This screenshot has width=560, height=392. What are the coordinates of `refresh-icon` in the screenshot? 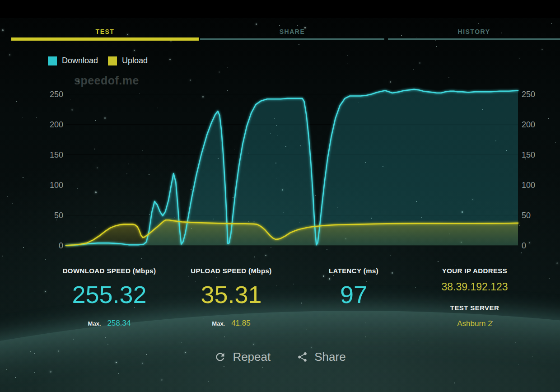 It's located at (220, 357).